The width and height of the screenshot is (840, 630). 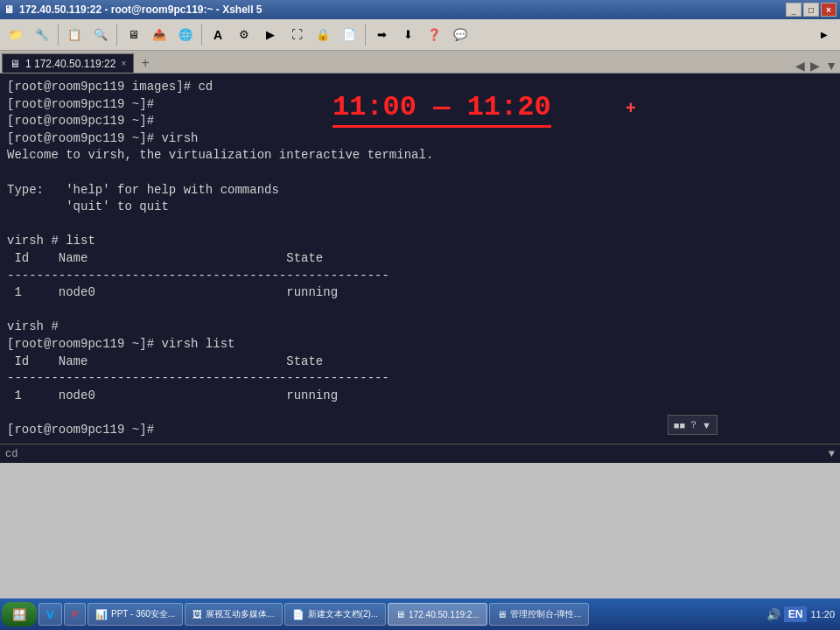 What do you see at coordinates (382, 35) in the screenshot?
I see `toolbar-arrow-button: ➡` at bounding box center [382, 35].